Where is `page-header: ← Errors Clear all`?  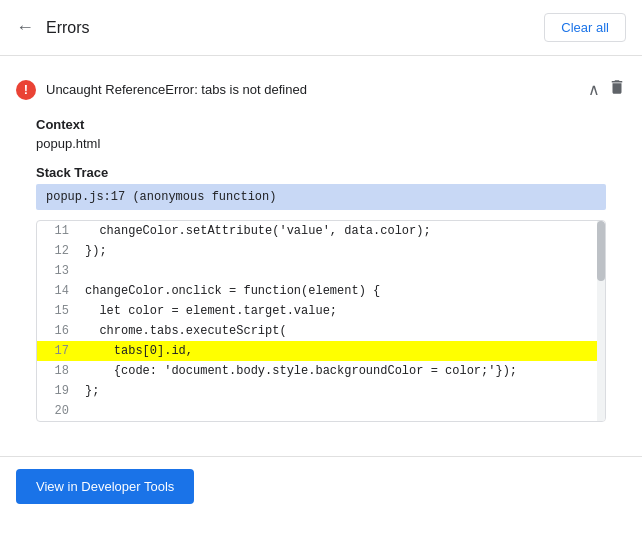
page-header: ← Errors Clear all is located at coordinates (321, 28).